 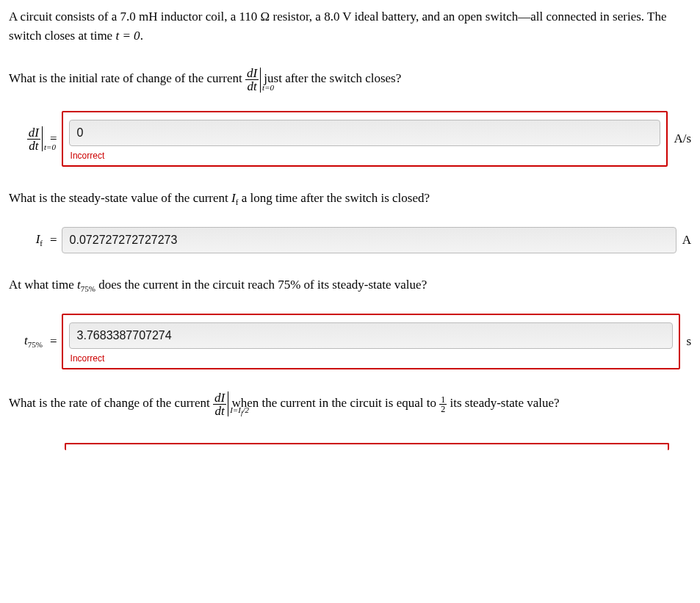 What do you see at coordinates (365, 133) in the screenshot?
I see `q1-input` at bounding box center [365, 133].